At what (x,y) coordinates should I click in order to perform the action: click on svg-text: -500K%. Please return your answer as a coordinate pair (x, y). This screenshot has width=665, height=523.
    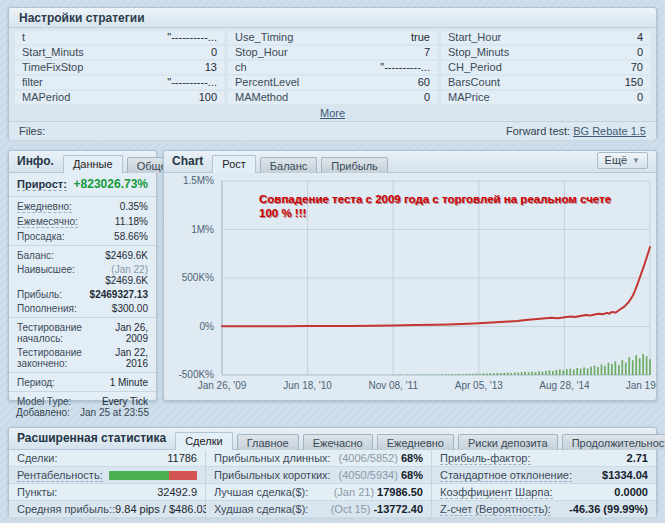
    Looking at the image, I should click on (196, 374).